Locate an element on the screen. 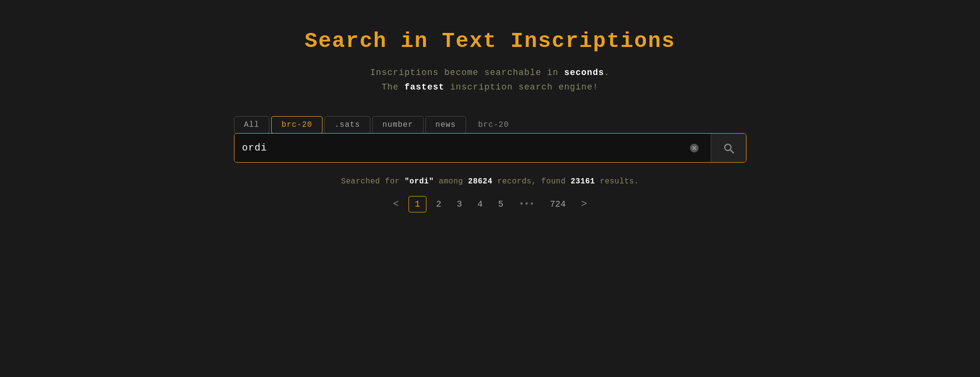 The width and height of the screenshot is (980, 377). tabs-row: All brc-20 .sats number news brc-20 is located at coordinates (377, 125).